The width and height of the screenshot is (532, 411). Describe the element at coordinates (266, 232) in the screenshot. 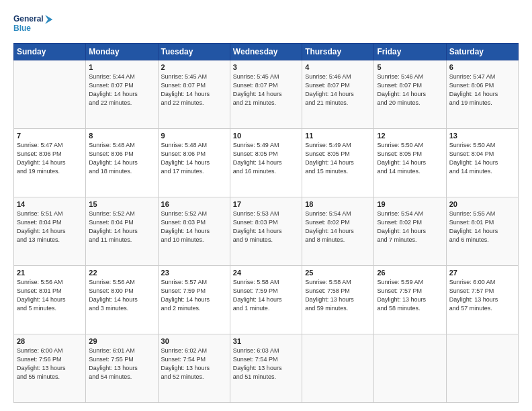

I see `calendar-cell: 17Sunrise: 5:53 AMSunset: 8:03 PMDayligh…` at that location.